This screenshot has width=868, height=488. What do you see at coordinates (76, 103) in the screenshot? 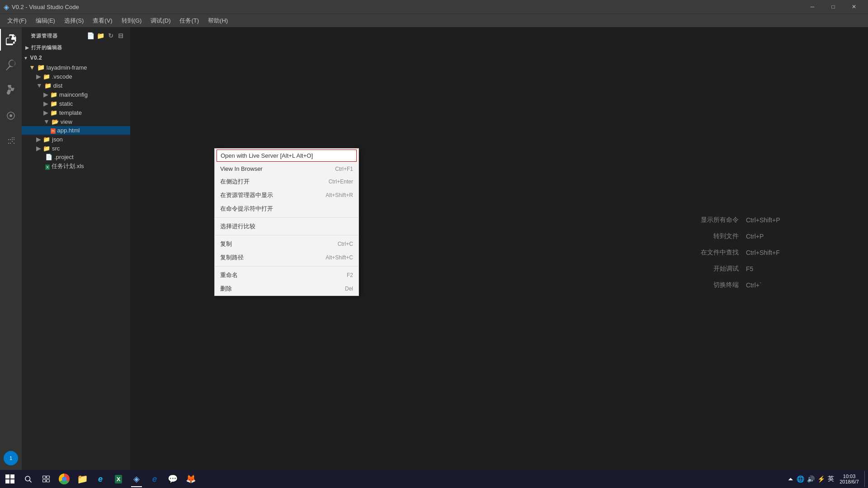
I see `tree-item-static: ▶ 📁 static` at bounding box center [76, 103].